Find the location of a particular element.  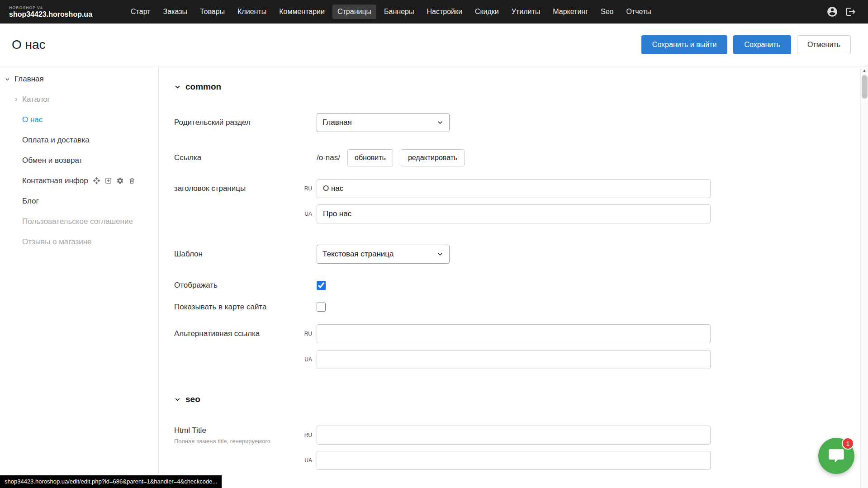

field-display: Отображать is located at coordinates (521, 285).